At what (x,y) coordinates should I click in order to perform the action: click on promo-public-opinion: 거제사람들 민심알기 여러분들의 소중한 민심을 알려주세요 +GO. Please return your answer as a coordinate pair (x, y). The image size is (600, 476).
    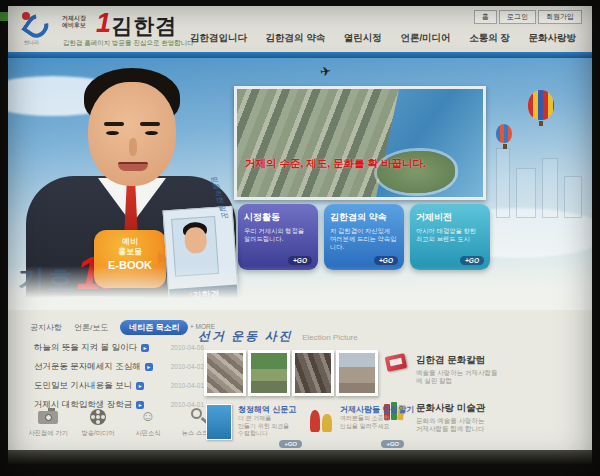
    Looking at the image, I should click on (356, 425).